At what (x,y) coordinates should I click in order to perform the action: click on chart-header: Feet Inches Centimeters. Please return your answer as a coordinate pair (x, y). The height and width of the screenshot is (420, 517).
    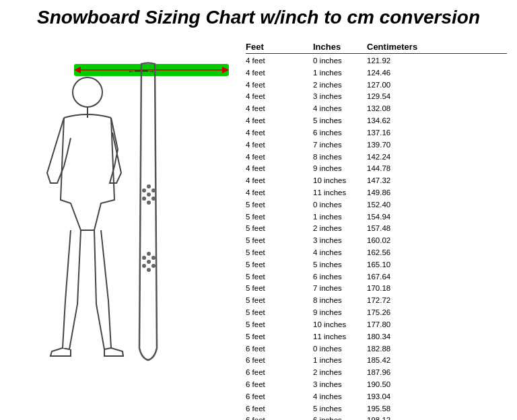
    Looking at the image, I should click on (376, 48).